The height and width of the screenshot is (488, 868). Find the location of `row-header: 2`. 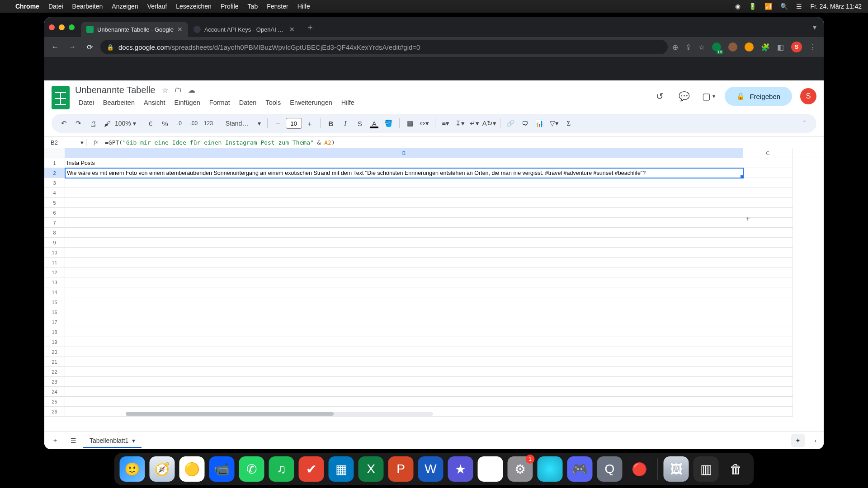

row-header: 2 is located at coordinates (55, 173).